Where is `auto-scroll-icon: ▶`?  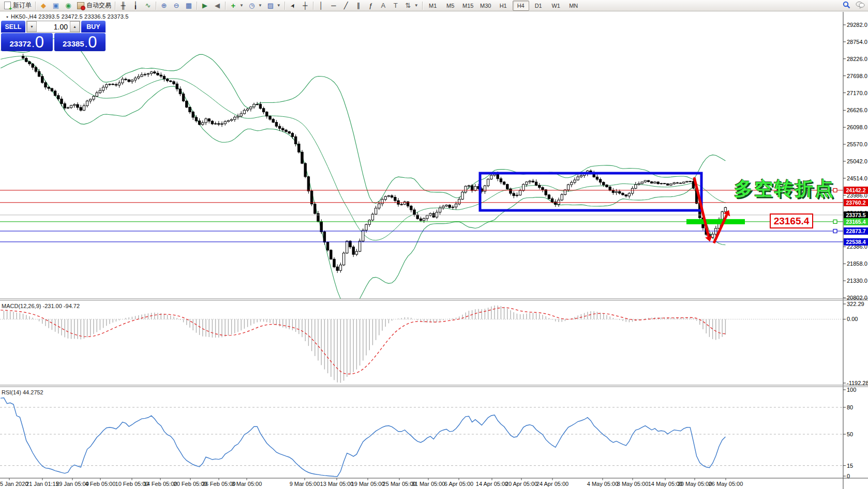 auto-scroll-icon: ▶ is located at coordinates (205, 6).